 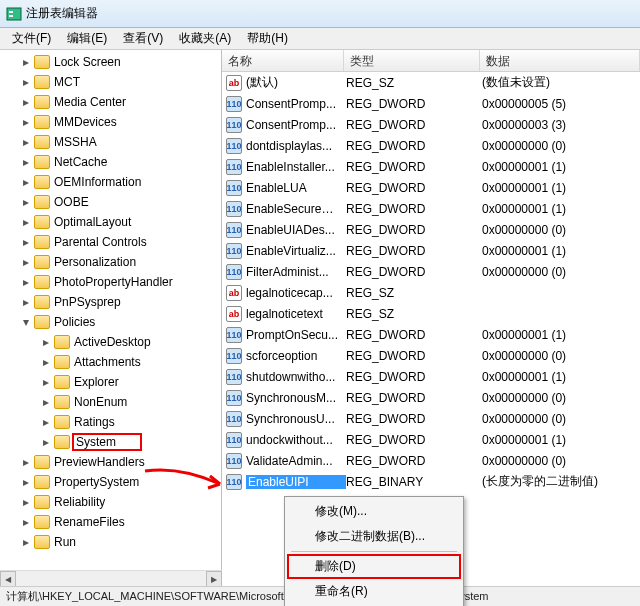 What do you see at coordinates (412, 60) in the screenshot?
I see `col-type: 类型` at bounding box center [412, 60].